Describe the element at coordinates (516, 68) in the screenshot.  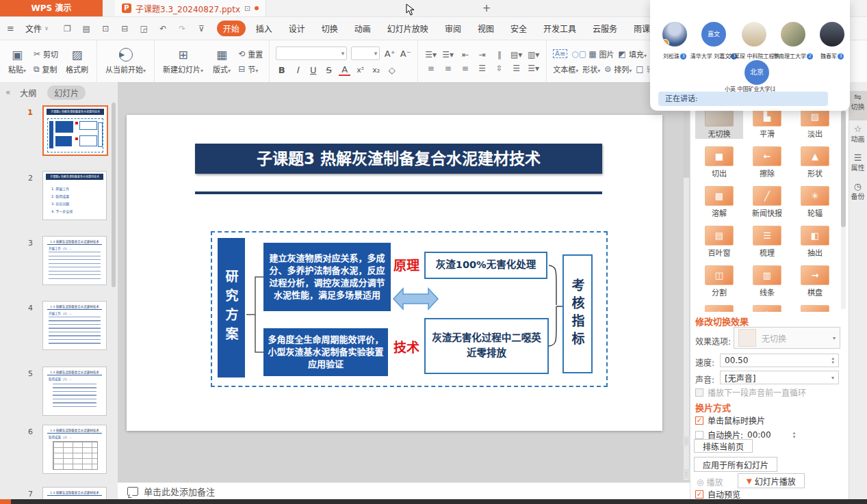
I see `shrink-text-icon: ☰` at that location.